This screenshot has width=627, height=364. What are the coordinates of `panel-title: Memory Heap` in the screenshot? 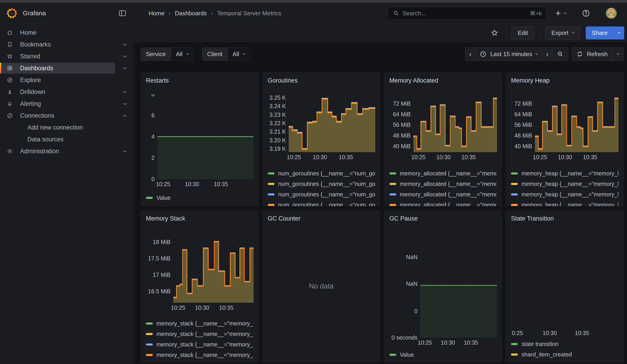 It's located at (565, 81).